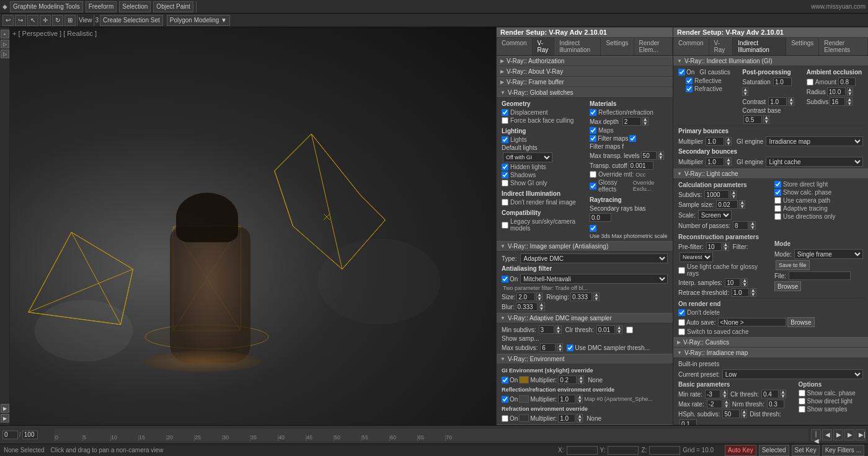  Describe the element at coordinates (548, 348) in the screenshot. I see `max-subdivs-input` at that location.